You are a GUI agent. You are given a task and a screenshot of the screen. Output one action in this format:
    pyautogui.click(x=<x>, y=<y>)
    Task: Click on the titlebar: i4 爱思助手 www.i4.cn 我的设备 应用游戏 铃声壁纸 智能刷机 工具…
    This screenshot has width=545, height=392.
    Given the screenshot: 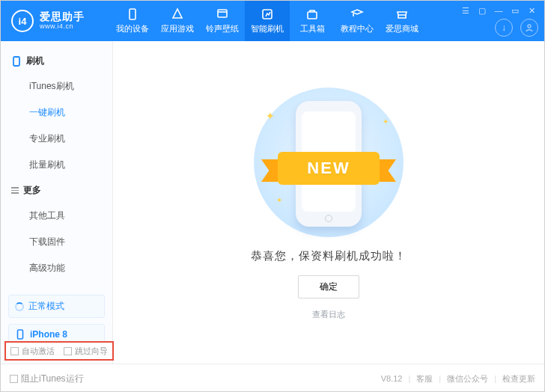 What is the action you would take?
    pyautogui.click(x=272, y=21)
    